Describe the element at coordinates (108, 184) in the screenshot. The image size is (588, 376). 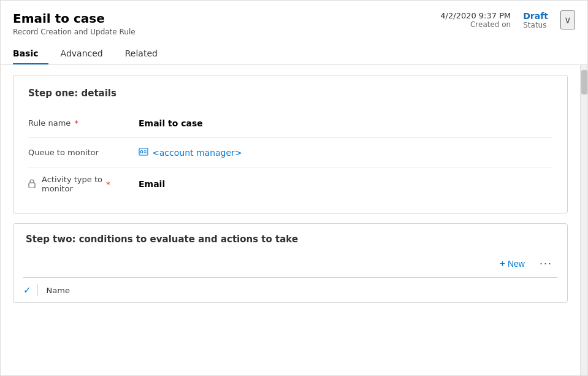
I see `activity-type-required: *` at that location.